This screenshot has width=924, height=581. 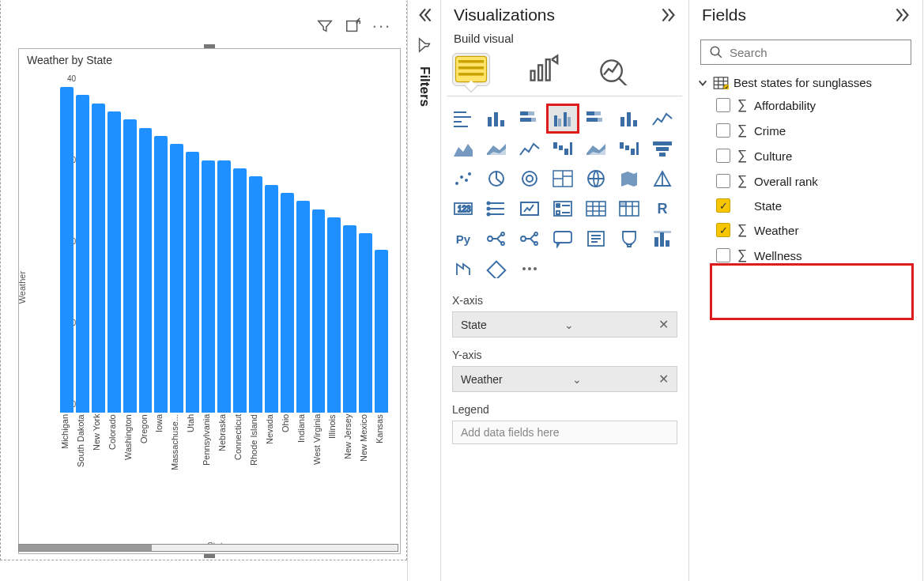 I want to click on field-row: ∑Overall rank, so click(x=806, y=181).